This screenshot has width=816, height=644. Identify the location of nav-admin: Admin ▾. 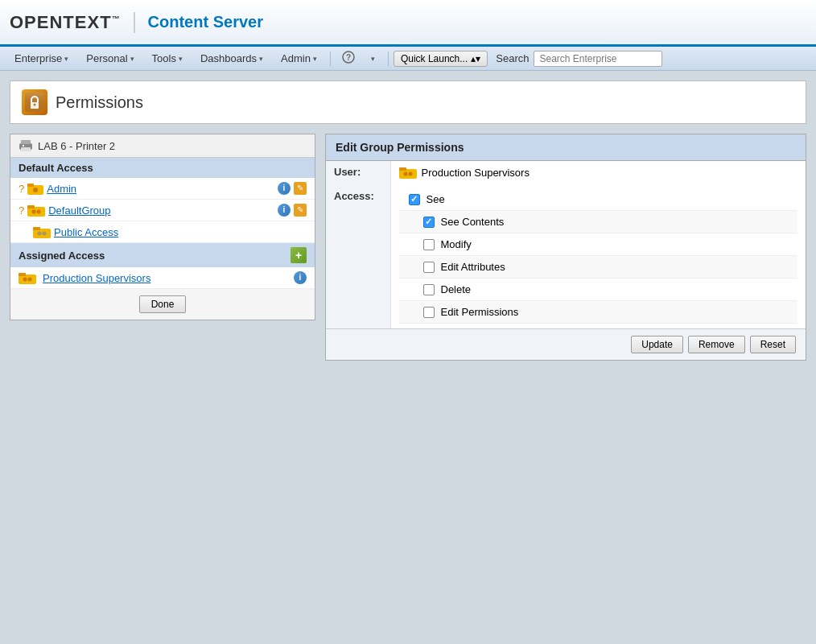
(299, 58).